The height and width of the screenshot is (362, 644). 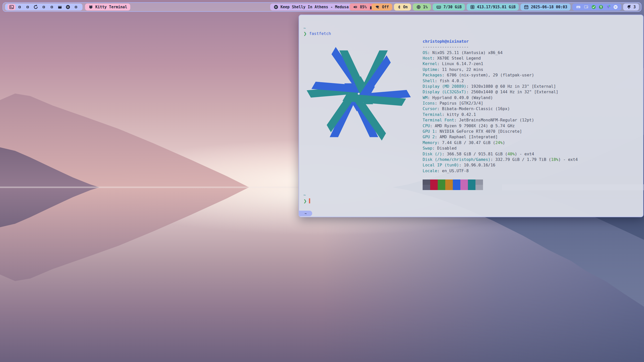 What do you see at coordinates (68, 7) in the screenshot?
I see `bar-left-modules: Kitty Terminal` at bounding box center [68, 7].